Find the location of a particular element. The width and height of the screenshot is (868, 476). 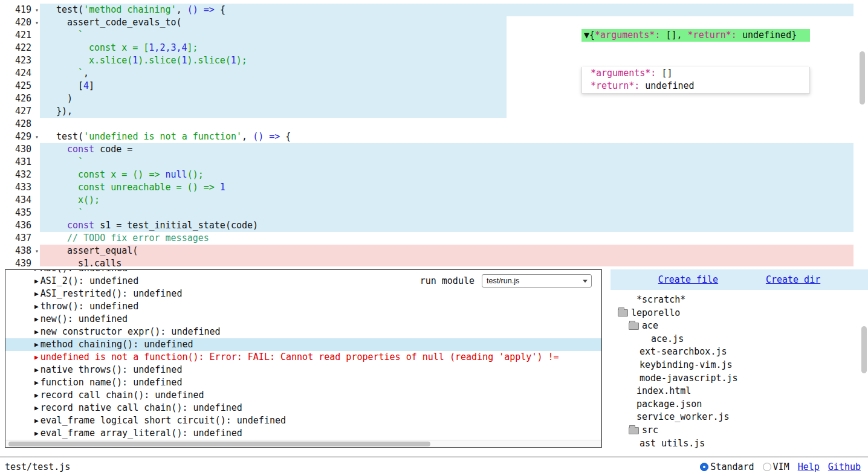

file-name: *scratch* is located at coordinates (661, 300).